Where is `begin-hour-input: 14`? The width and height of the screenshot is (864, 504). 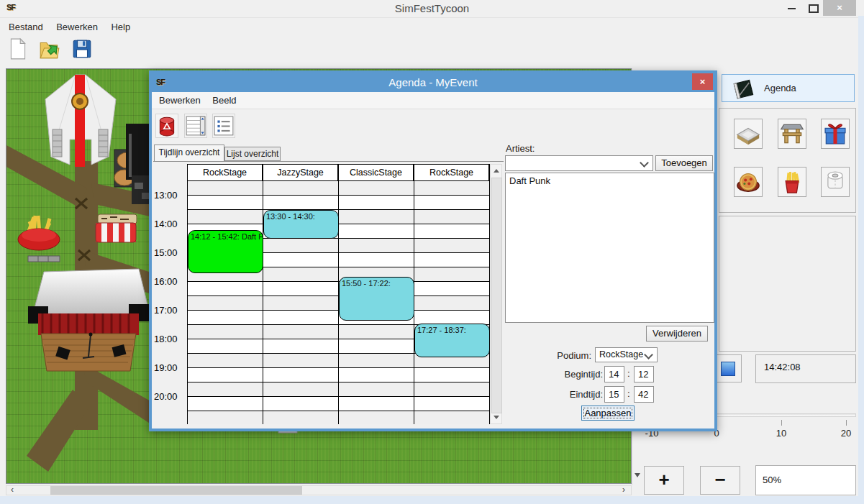
begin-hour-input: 14 is located at coordinates (614, 374).